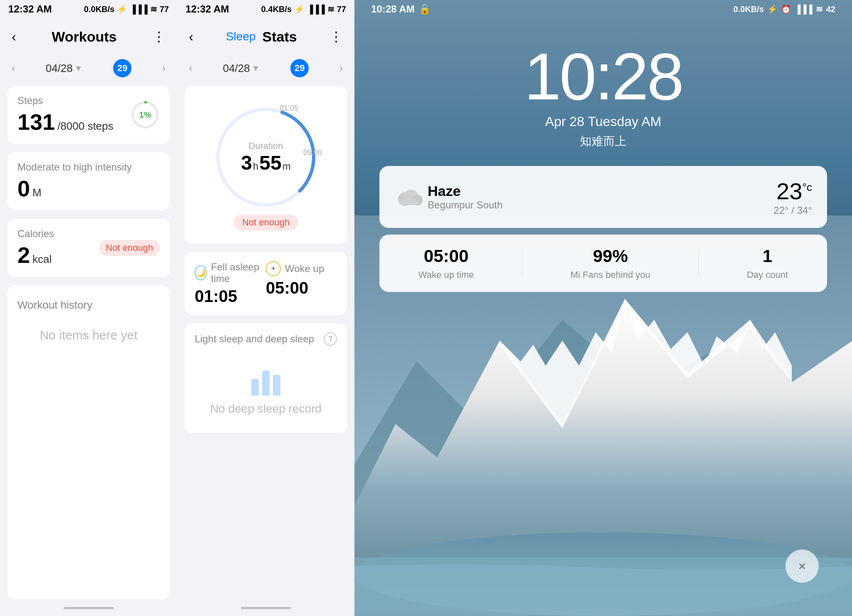 This screenshot has width=852, height=616. What do you see at coordinates (265, 146) in the screenshot?
I see `duration-label: Duration` at bounding box center [265, 146].